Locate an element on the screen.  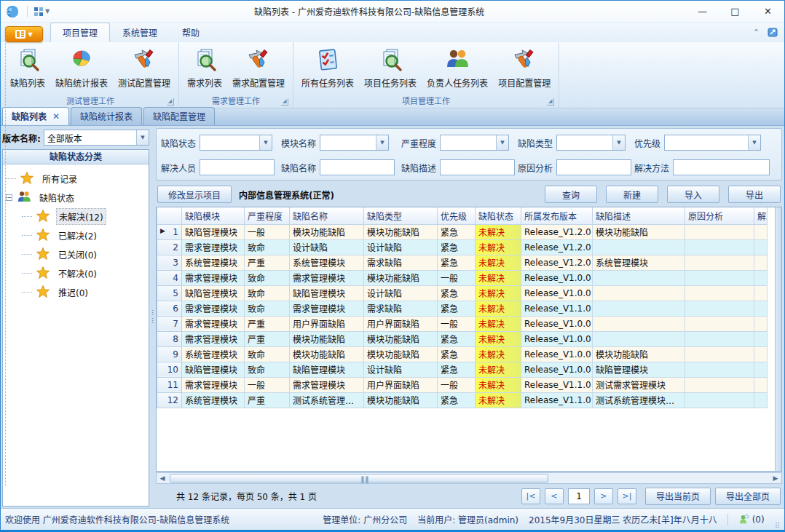
ribbon-button-所有任务列表: 所有任务列表 is located at coordinates (328, 67).